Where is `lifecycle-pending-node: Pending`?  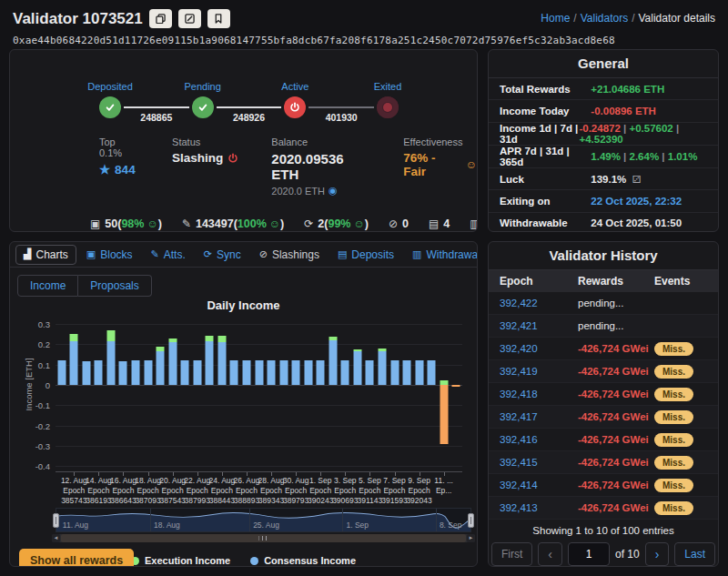 lifecycle-pending-node: Pending is located at coordinates (203, 107).